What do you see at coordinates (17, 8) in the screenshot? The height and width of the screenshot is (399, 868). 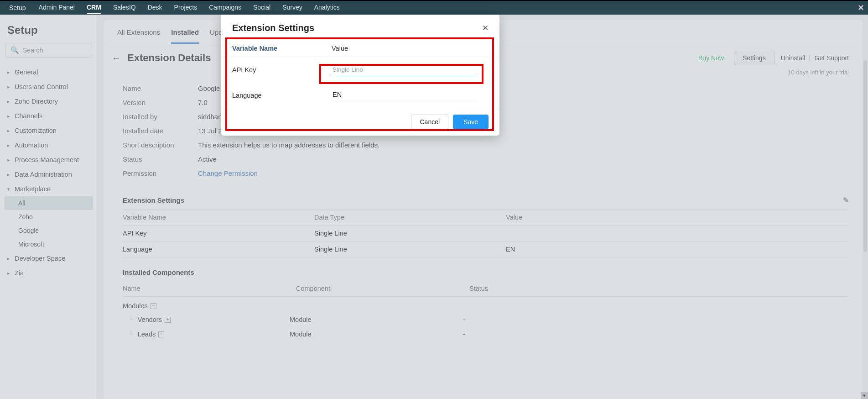 I see `brand: Setup` at bounding box center [17, 8].